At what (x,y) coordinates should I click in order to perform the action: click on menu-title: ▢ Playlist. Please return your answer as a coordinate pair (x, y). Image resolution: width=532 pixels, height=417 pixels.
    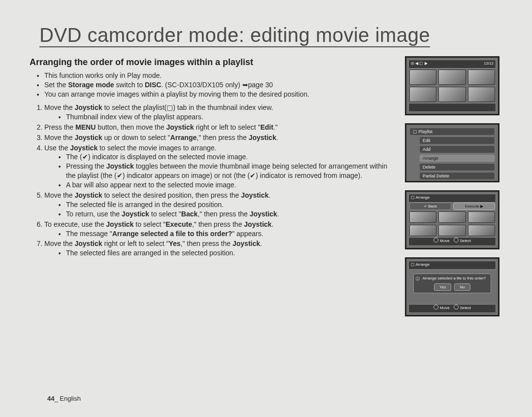
    Looking at the image, I should click on (452, 132).